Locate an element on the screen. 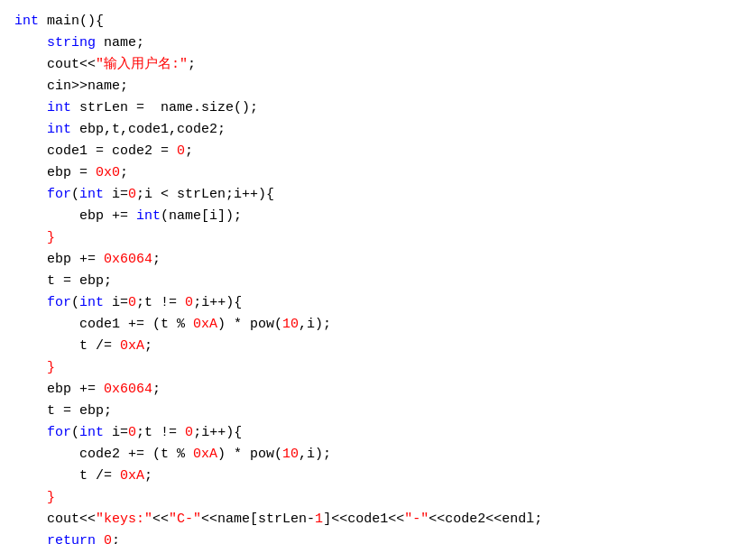 The image size is (756, 544). code-line: string name; is located at coordinates (378, 43).